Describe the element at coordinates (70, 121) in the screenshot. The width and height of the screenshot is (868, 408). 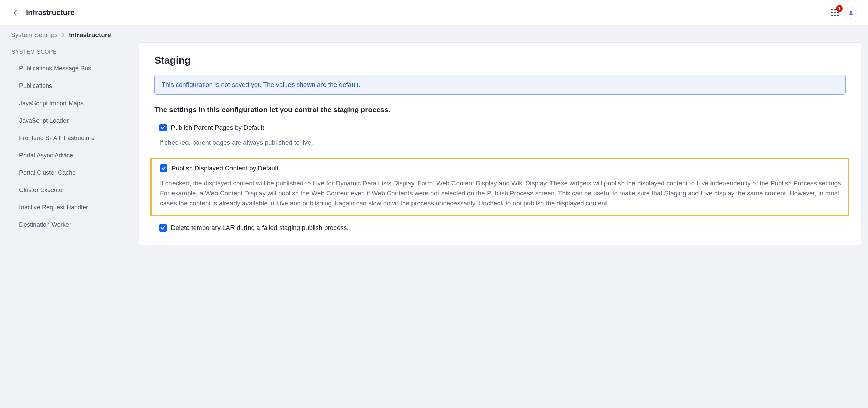
I see `sidebar-item-js-loader: JavaScript Loader` at that location.